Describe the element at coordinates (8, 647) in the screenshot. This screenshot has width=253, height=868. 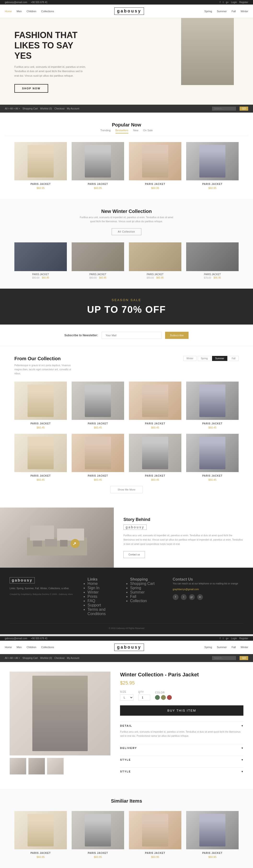
I see `nav2-home: Home` at that location.